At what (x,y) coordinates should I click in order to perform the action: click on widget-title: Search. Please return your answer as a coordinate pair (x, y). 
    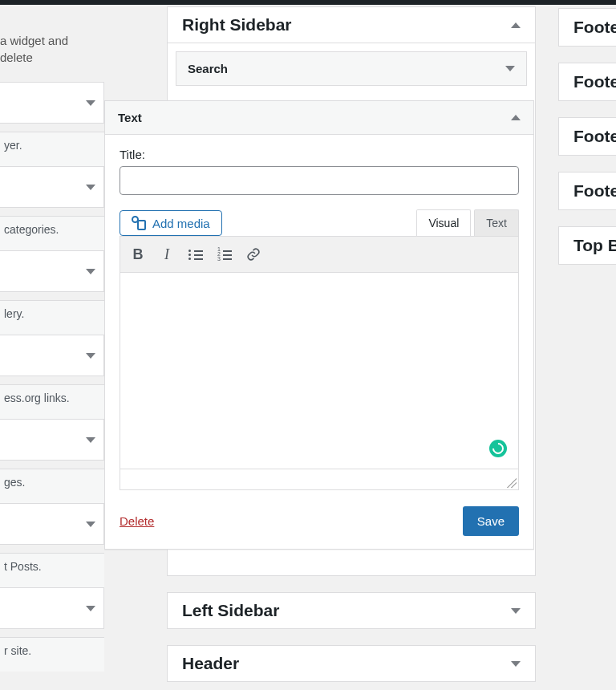
    Looking at the image, I should click on (208, 69).